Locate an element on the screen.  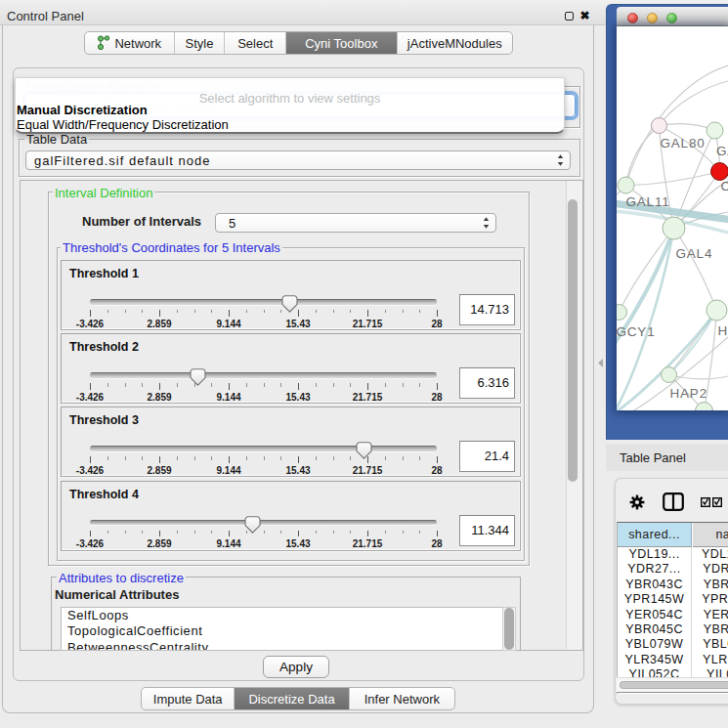
svg-text: GAL11 is located at coordinates (649, 201).